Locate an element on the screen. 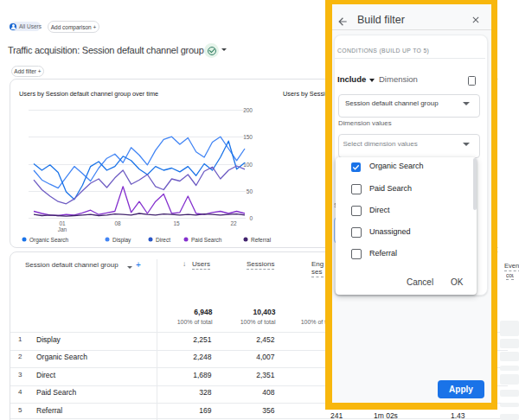 Image resolution: width=519 pixels, height=420 pixels. svg-text: Paid Search is located at coordinates (207, 240).